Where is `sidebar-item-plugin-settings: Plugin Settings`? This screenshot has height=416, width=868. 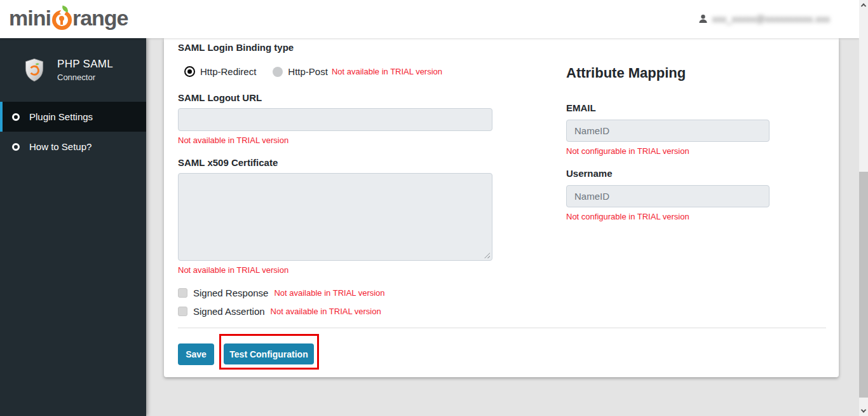 sidebar-item-plugin-settings: Plugin Settings is located at coordinates (73, 117).